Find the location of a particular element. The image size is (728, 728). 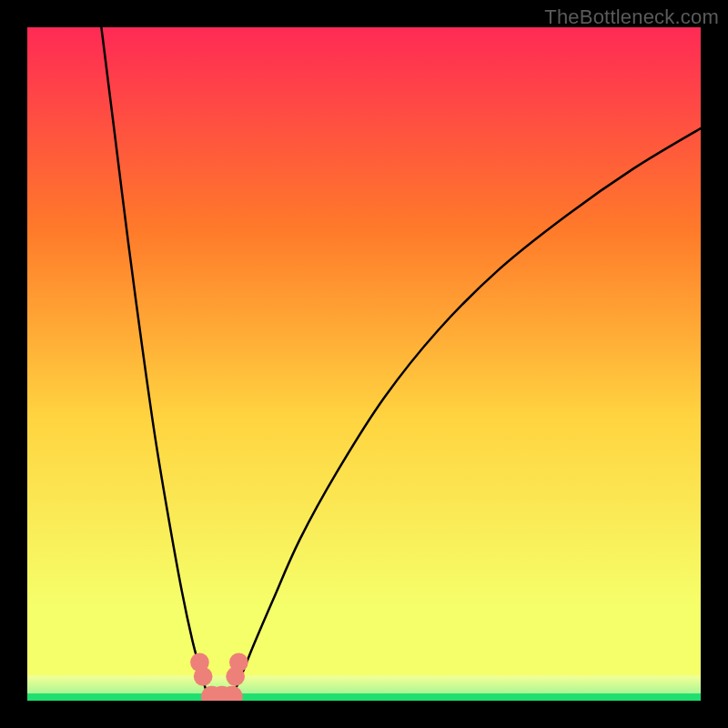

marker-right-dot-lower is located at coordinates (235, 677).